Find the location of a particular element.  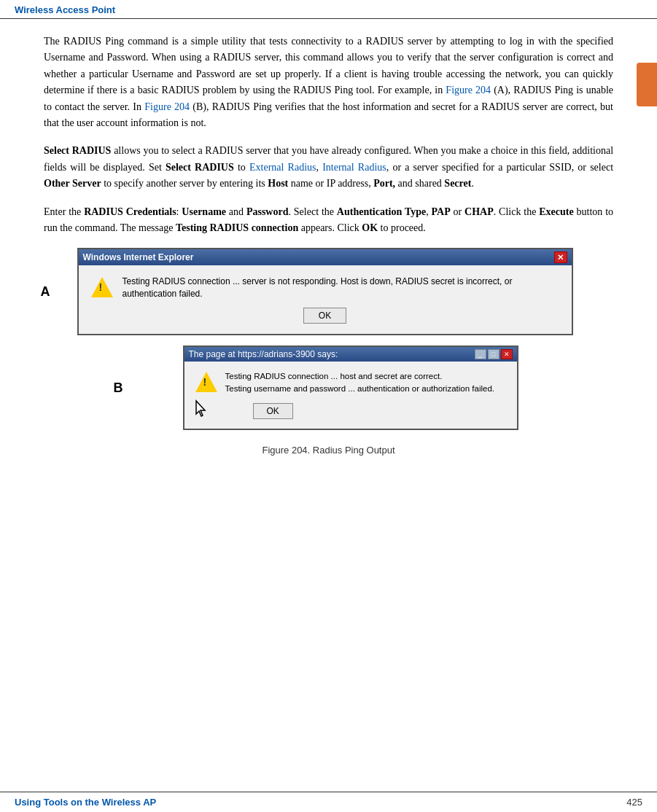

ok-bold: OK is located at coordinates (370, 227).